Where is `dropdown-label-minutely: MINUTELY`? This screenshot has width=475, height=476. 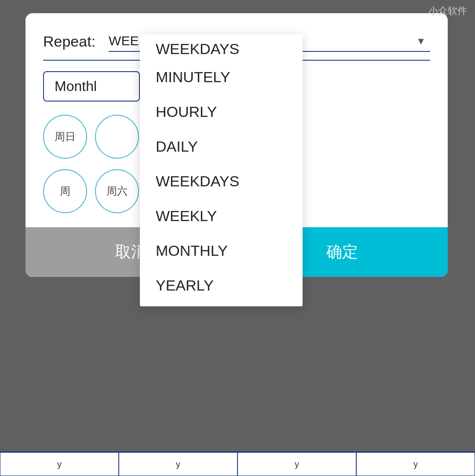
dropdown-label-minutely: MINUTELY is located at coordinates (193, 77).